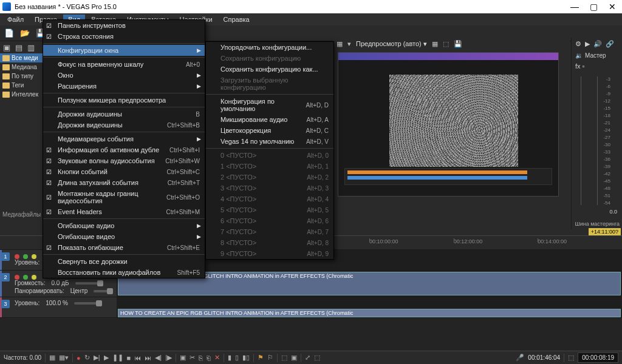 The width and height of the screenshot is (622, 364). Describe the element at coordinates (270, 177) in the screenshot. I see `submenu-item: 2 <ПУСТО>Alt+D, 2` at that location.